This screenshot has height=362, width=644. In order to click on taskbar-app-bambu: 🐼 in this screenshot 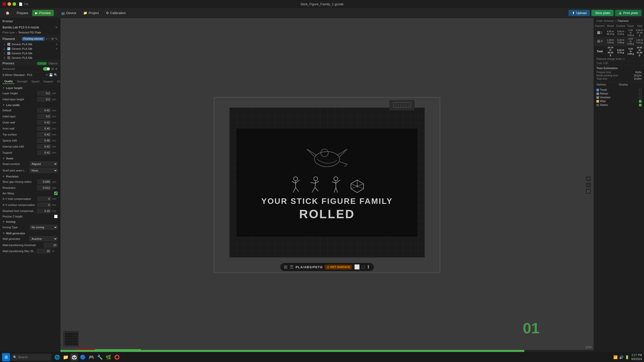, I will do `click(74, 357)`.